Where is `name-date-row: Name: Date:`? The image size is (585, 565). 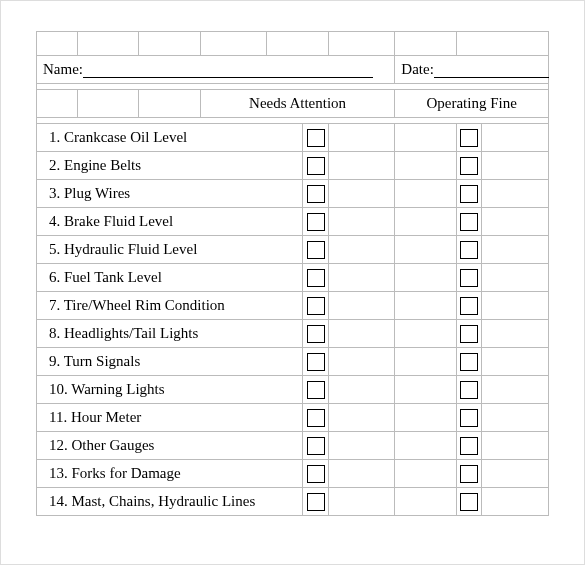 name-date-row: Name: Date: is located at coordinates (293, 70).